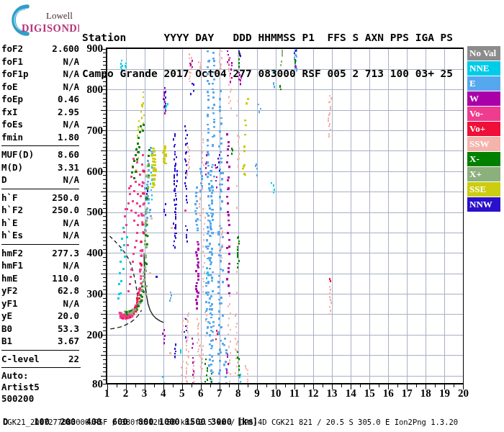 The width and height of the screenshot is (504, 432). Describe the element at coordinates (40, 358) in the screenshot. I see `parameter-group: C-level22` at that location.